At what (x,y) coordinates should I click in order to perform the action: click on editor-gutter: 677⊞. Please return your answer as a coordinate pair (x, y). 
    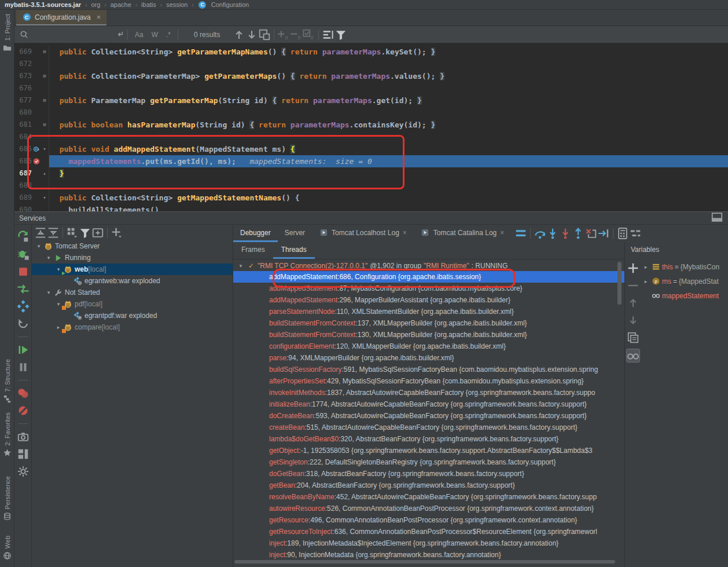
    Looking at the image, I should click on (32, 101).